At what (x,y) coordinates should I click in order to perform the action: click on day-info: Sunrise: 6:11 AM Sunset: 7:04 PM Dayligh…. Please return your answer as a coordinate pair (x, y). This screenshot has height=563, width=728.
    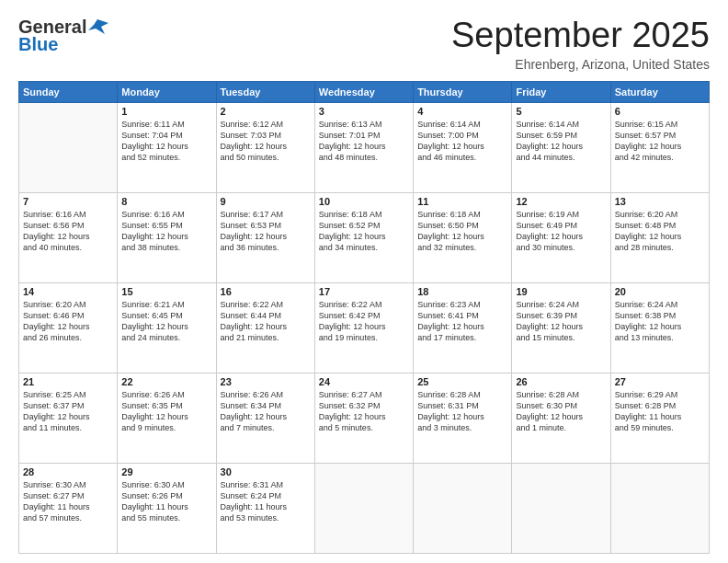
    Looking at the image, I should click on (166, 142).